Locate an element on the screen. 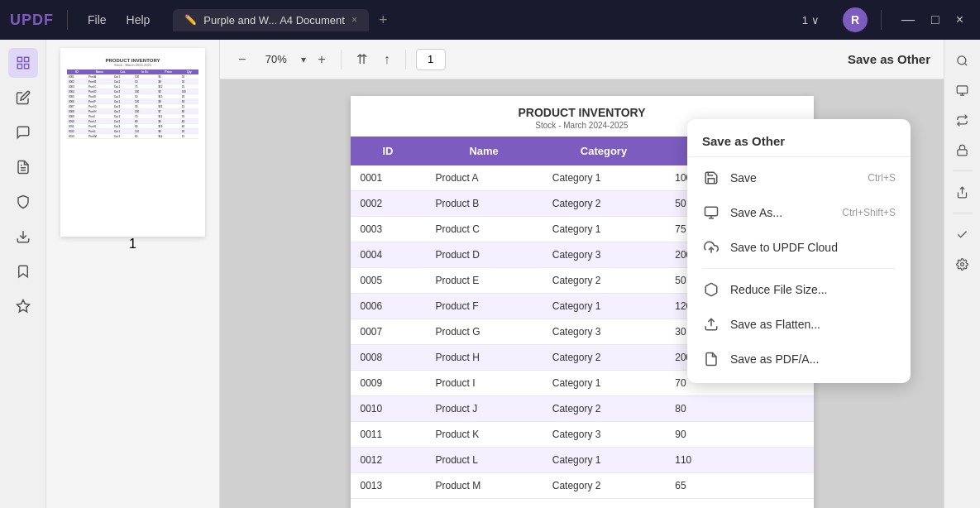 This screenshot has height=508, width=980. add-tab-button: + is located at coordinates (384, 20).